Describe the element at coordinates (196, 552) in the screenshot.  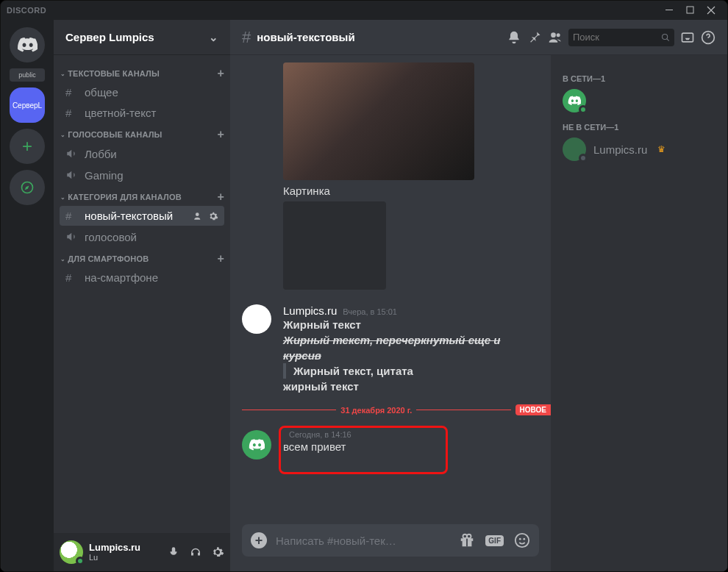
I see `deafen-button` at that location.